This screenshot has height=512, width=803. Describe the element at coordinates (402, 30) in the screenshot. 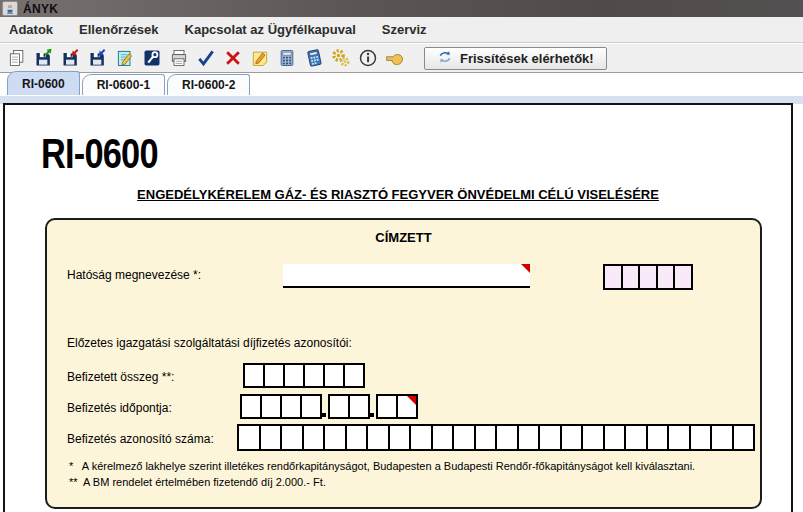

I see `menu-bar: Adatok Ellenőrzések Kapcsolat az Ügyfélk…` at that location.